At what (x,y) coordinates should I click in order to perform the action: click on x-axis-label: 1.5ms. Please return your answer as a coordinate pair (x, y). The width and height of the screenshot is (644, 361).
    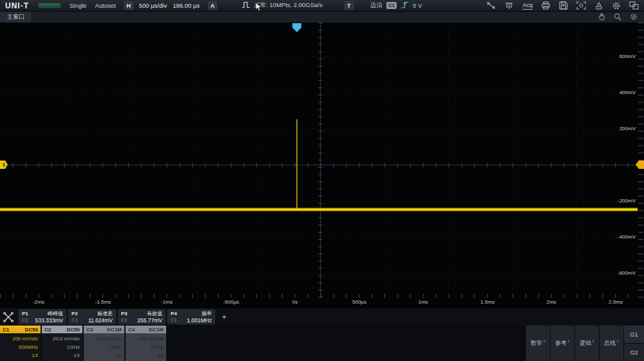
    Looking at the image, I should click on (488, 302).